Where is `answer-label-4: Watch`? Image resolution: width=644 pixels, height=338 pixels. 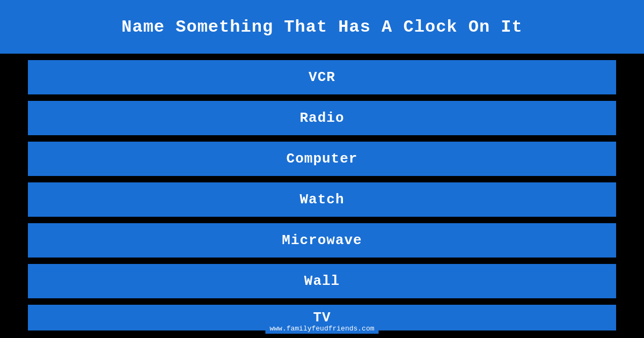 answer-label-4: Watch is located at coordinates (322, 200).